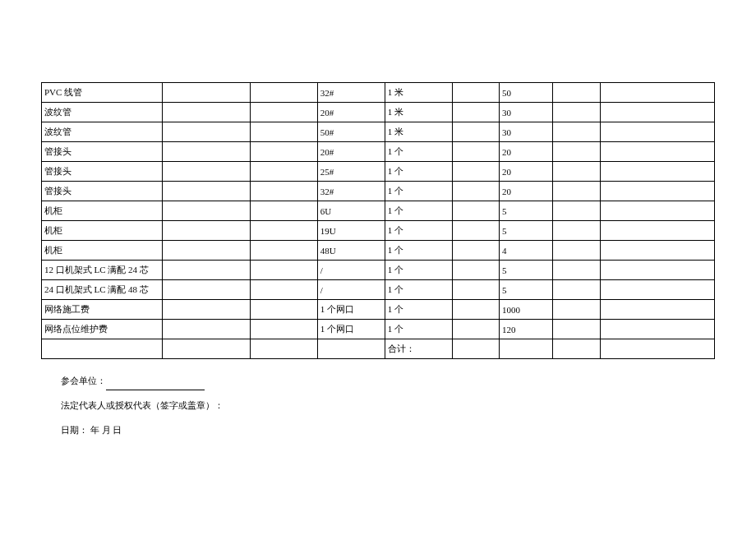 The width and height of the screenshot is (756, 535). Describe the element at coordinates (155, 390) in the screenshot. I see `participant-underline` at that location.